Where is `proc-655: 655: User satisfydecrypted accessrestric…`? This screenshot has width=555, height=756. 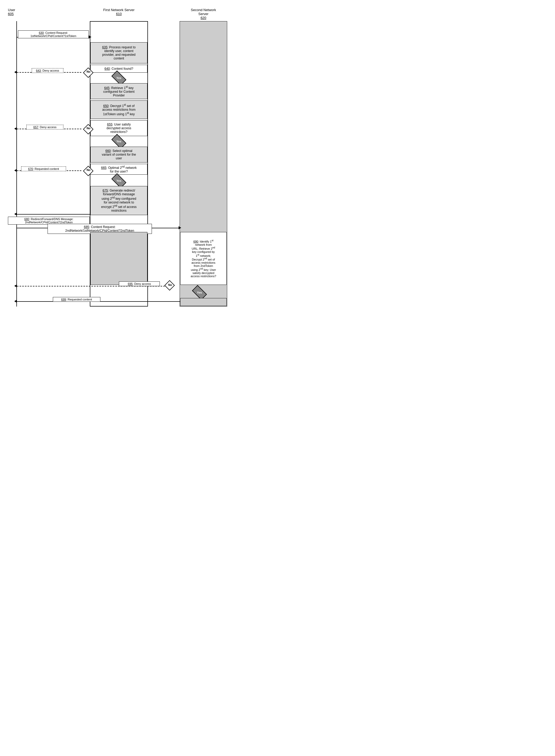
proc-655: 655: User satisfydecrypted accessrestric… is located at coordinates (119, 128).